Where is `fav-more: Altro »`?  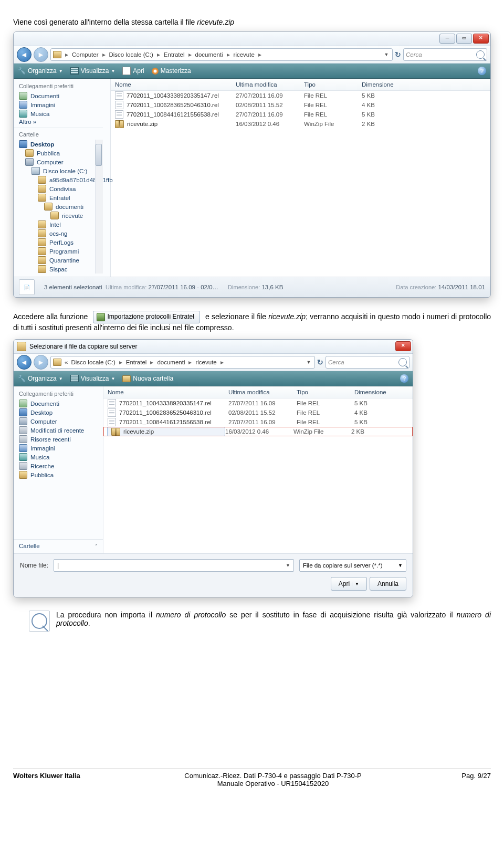
fav-more: Altro » is located at coordinates (58, 122).